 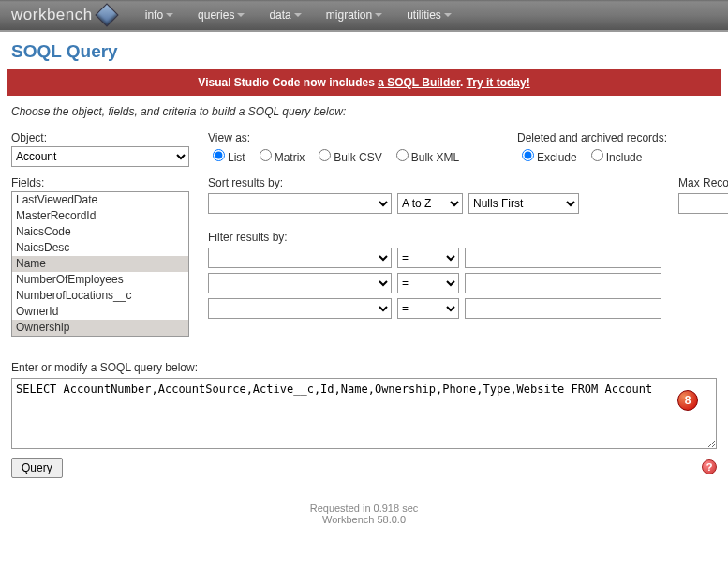 What do you see at coordinates (100, 279) in the screenshot?
I see `field-option: NumberOfEmployees` at bounding box center [100, 279].